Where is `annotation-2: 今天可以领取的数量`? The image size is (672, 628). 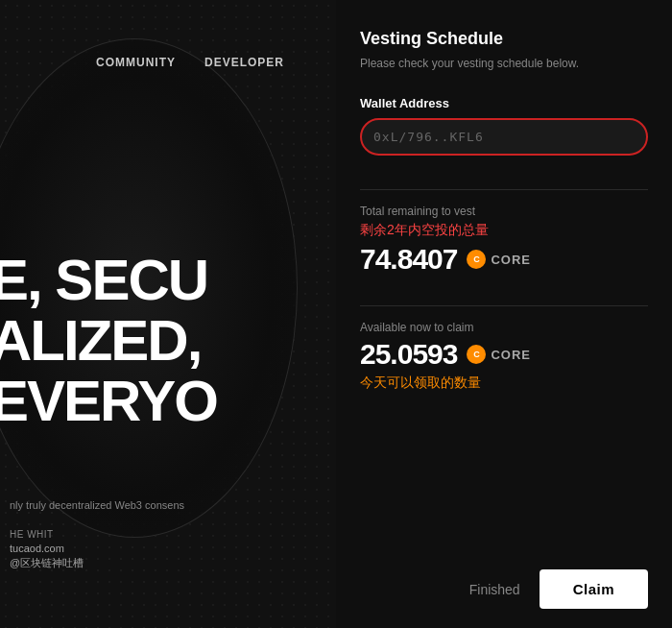 annotation-2: 今天可以领取的数量 is located at coordinates (504, 383).